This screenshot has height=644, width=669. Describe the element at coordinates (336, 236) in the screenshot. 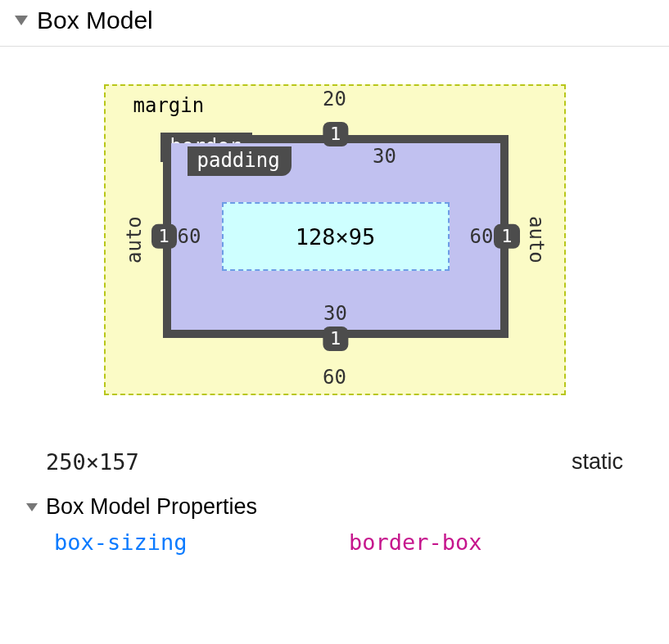

I see `content-region: 128×95` at that location.